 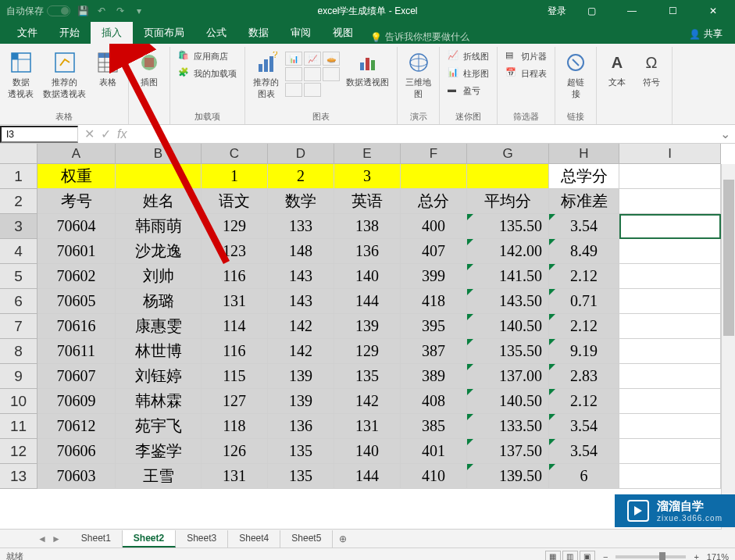 I want to click on recommended-pivot-button: 推荐的 数据透视表, so click(x=64, y=75).